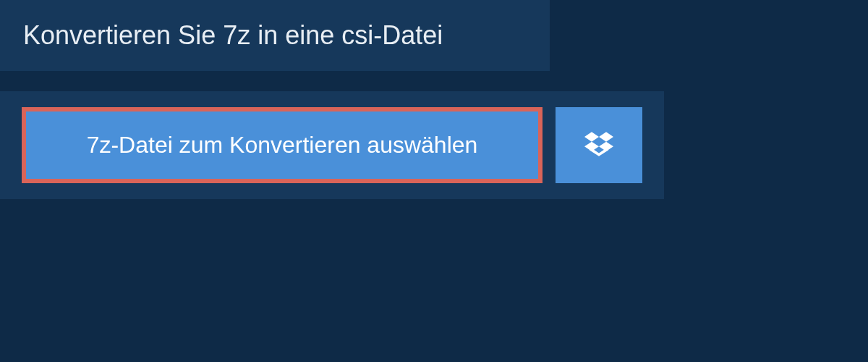  Describe the element at coordinates (599, 145) in the screenshot. I see `dropbox-icon` at that location.